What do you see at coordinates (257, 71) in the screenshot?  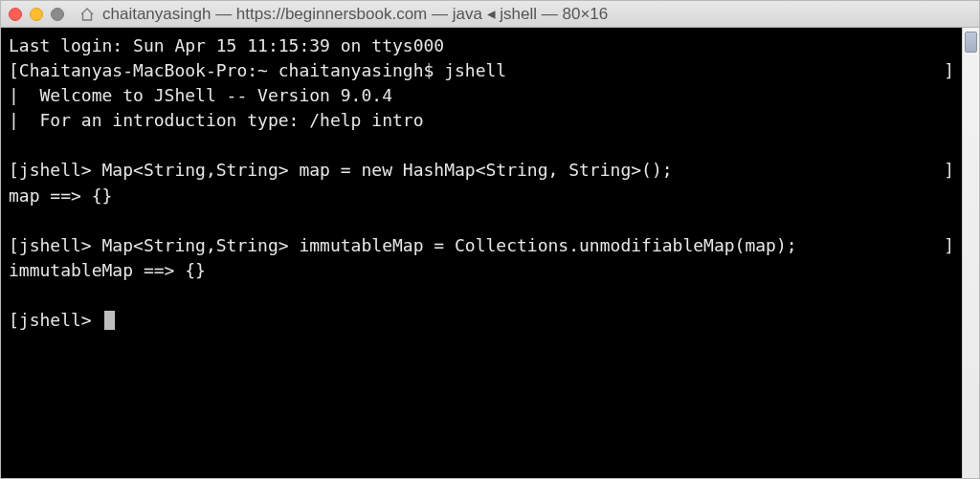 I see `terminal-line: [Chaitanyas-MacBook-Pro:~ chaitanyasingh…` at bounding box center [257, 71].